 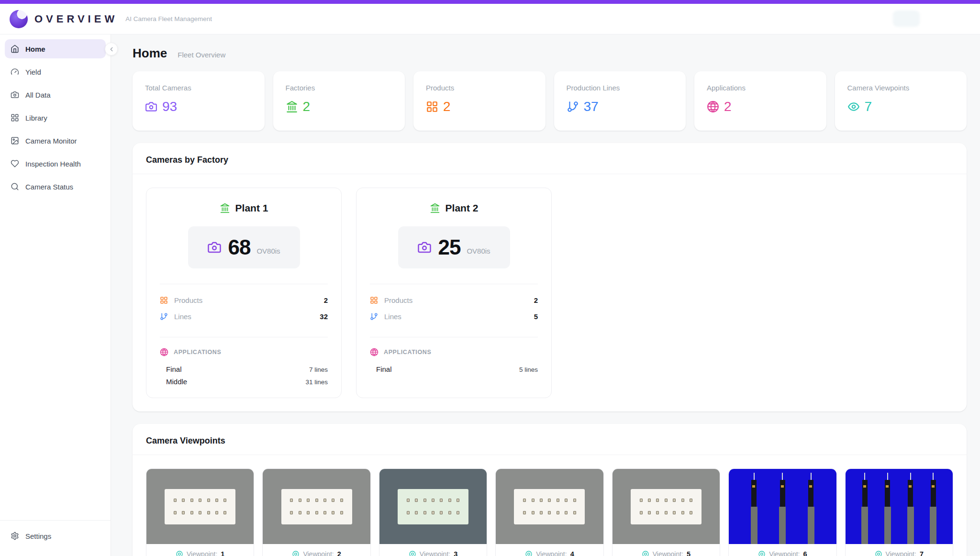 I want to click on sidebar-item-home: Home, so click(x=56, y=49).